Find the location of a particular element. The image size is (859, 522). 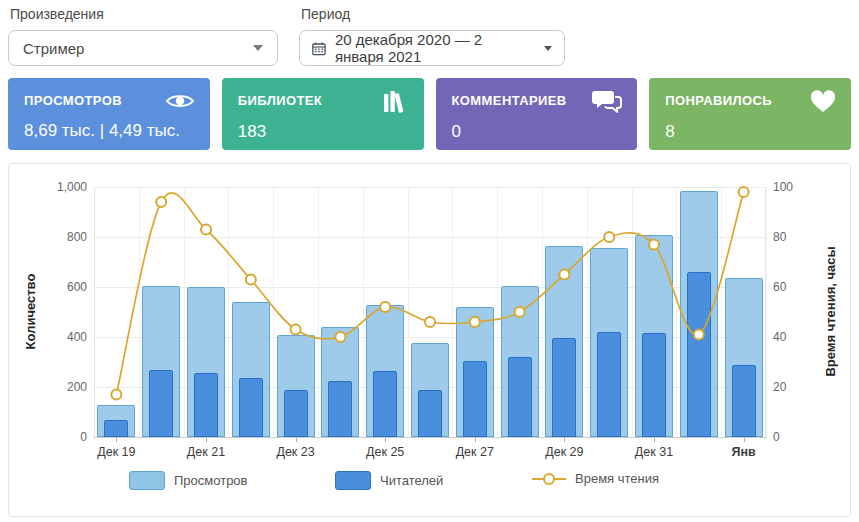

legend-item-views: Просмотров is located at coordinates (188, 480).